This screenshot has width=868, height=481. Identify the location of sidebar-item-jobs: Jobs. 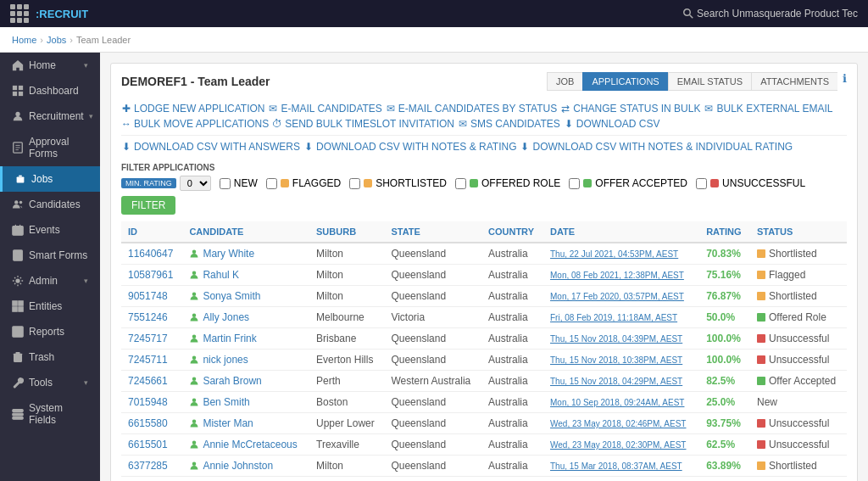
(50, 179).